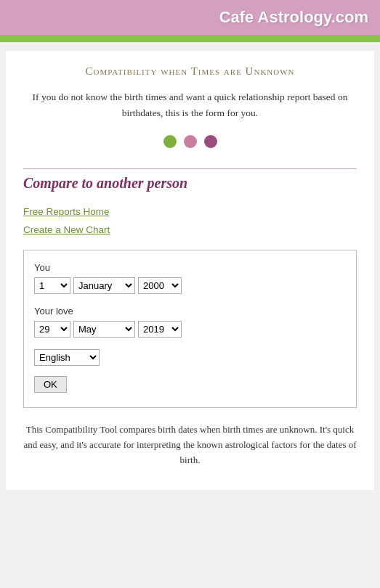  I want to click on you-month-select: JanuaryFebruaryMarch AprilMayJune JulyAu…, so click(105, 286).